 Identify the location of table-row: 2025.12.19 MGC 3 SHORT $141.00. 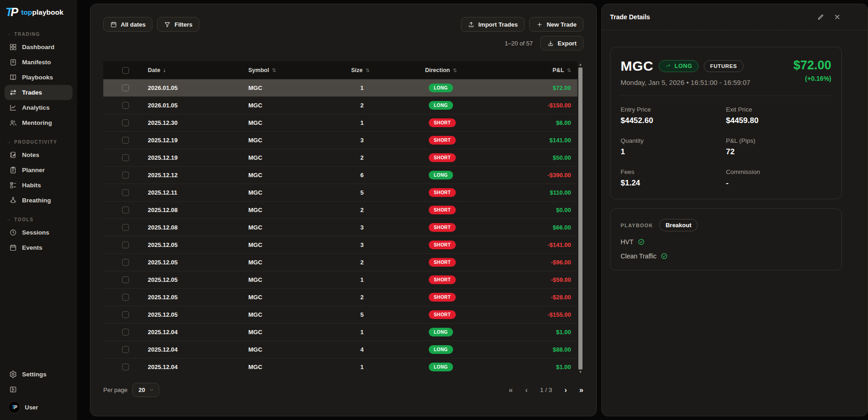
(341, 140).